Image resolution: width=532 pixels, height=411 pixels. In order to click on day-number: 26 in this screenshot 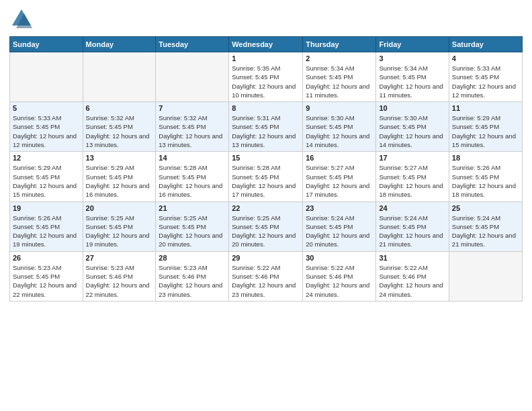, I will do `click(46, 258)`.